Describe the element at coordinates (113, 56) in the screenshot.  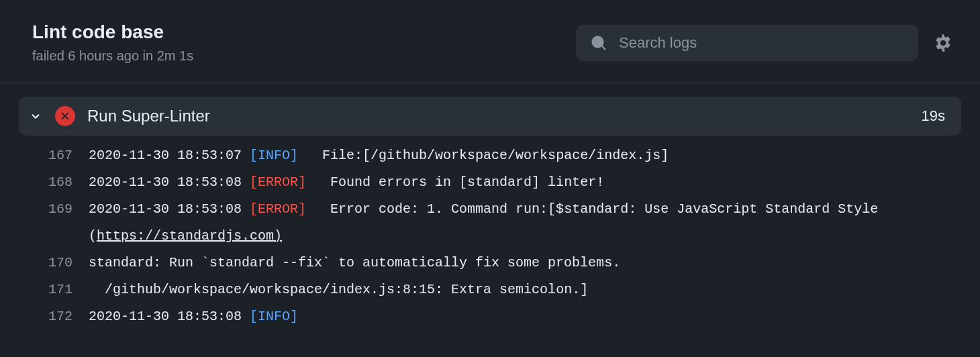
I see `page-subtitle: failed 6 hours ago in 2m 1s` at that location.